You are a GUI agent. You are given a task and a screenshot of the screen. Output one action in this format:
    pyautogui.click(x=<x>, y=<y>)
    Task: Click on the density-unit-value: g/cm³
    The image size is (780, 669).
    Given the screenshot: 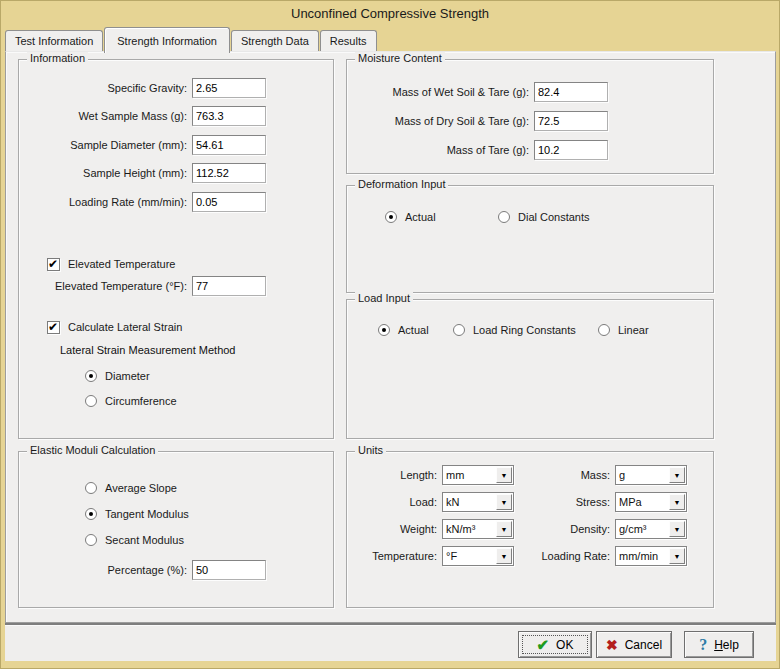 What is the action you would take?
    pyautogui.click(x=633, y=529)
    